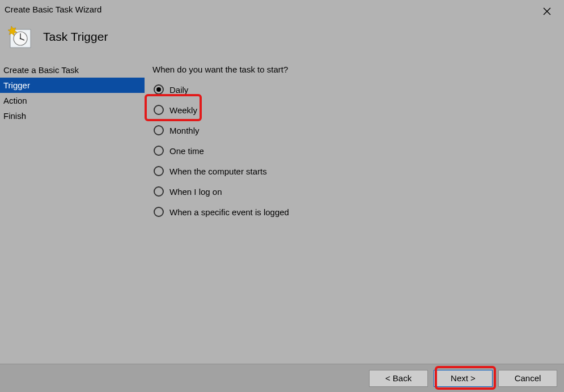  I want to click on radio-weekly: Weekly, so click(358, 110).